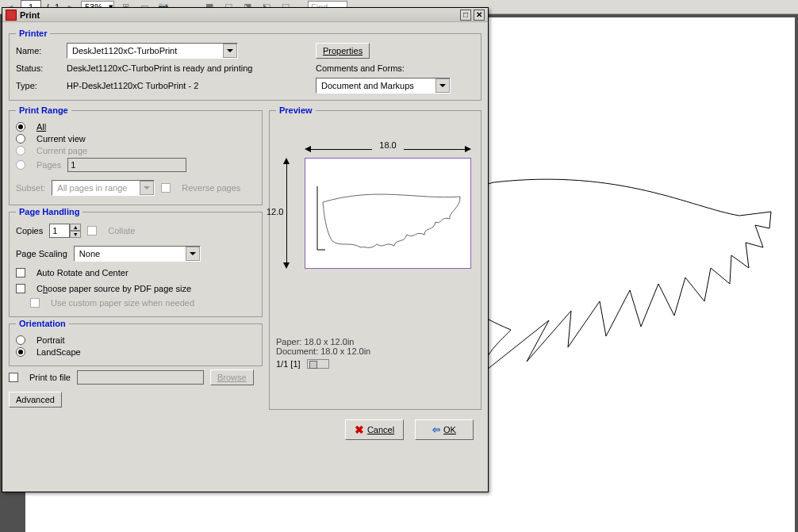 The image size is (798, 532). Describe the element at coordinates (140, 377) in the screenshot. I see `file-path-field` at that location.